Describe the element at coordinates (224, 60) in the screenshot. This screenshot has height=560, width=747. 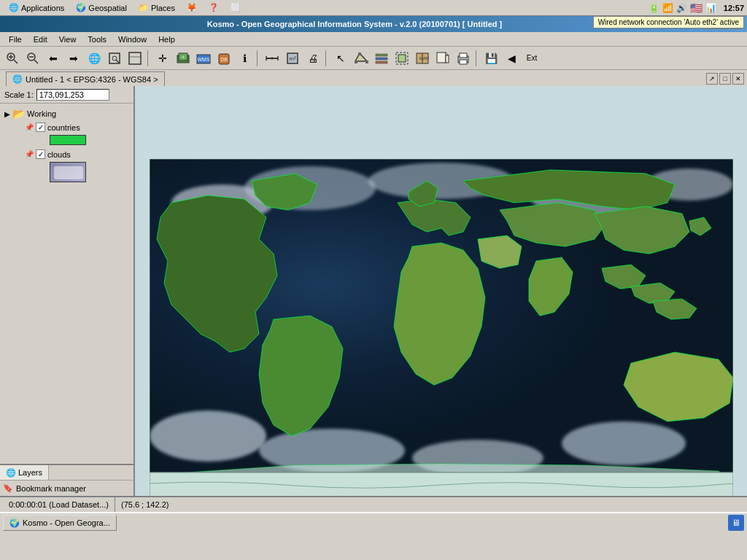
I see `svg-text: DB` at that location.